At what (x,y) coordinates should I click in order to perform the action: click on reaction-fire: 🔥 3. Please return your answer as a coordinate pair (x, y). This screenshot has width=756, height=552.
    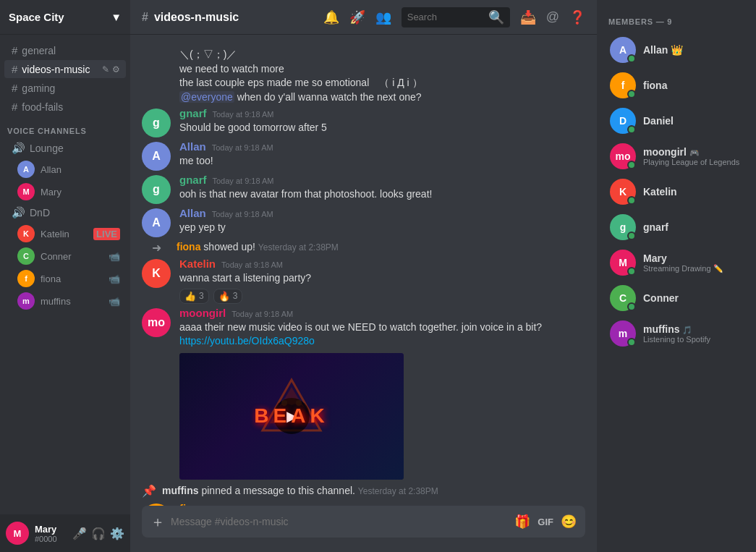
    Looking at the image, I should click on (229, 297).